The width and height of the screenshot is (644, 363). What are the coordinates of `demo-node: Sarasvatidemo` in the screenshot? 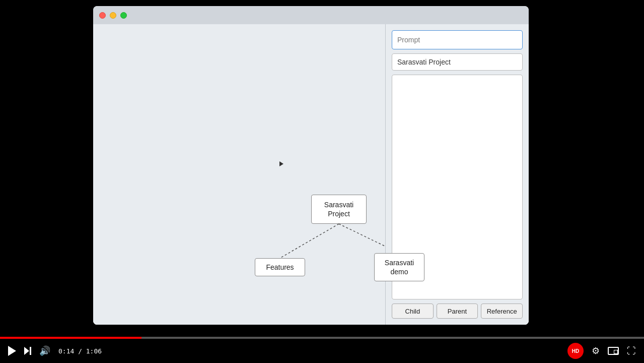 It's located at (399, 267).